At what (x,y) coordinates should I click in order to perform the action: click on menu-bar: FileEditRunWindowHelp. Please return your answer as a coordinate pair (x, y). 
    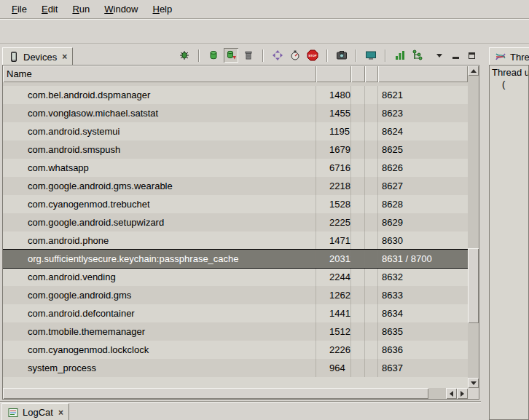
    Looking at the image, I should click on (264, 9).